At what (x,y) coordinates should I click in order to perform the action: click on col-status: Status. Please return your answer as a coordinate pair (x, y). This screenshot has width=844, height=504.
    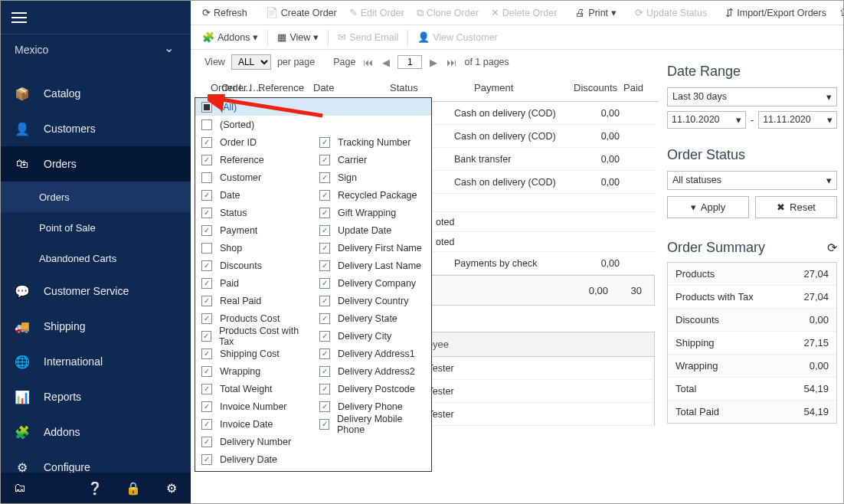
    Looking at the image, I should click on (404, 87).